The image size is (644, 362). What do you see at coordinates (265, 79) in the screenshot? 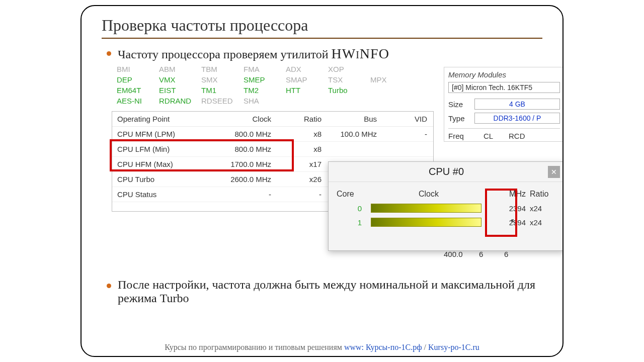
I see `feature-SMEP: SMEP` at bounding box center [265, 79].